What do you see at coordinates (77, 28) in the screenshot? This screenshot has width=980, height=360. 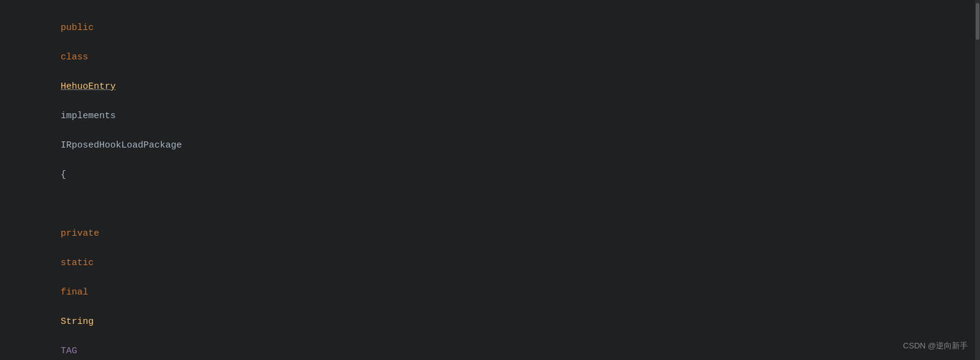 I see `keyword-public: public` at bounding box center [77, 28].